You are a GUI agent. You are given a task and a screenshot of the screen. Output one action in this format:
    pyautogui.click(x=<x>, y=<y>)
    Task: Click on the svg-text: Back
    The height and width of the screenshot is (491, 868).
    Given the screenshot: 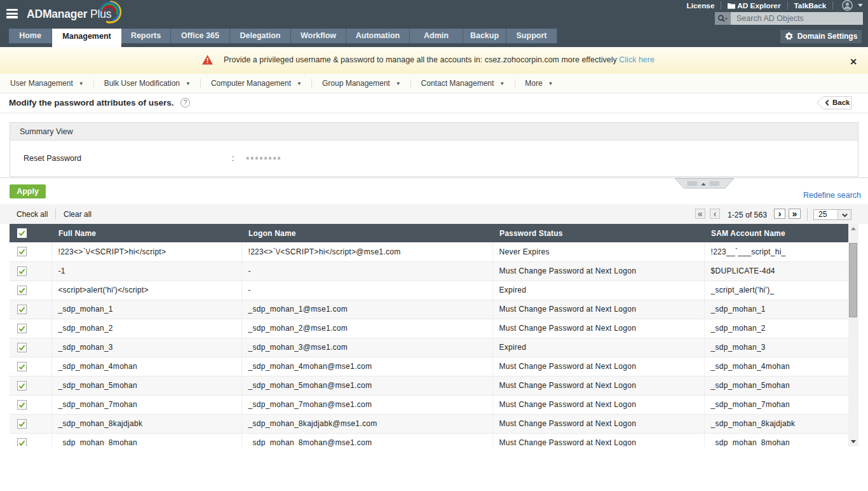 What is the action you would take?
    pyautogui.click(x=841, y=102)
    